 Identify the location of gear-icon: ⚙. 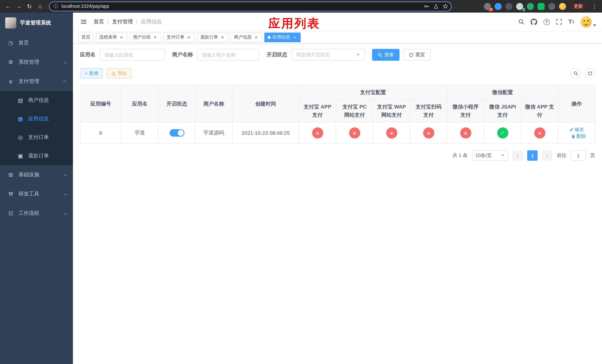
(11, 62).